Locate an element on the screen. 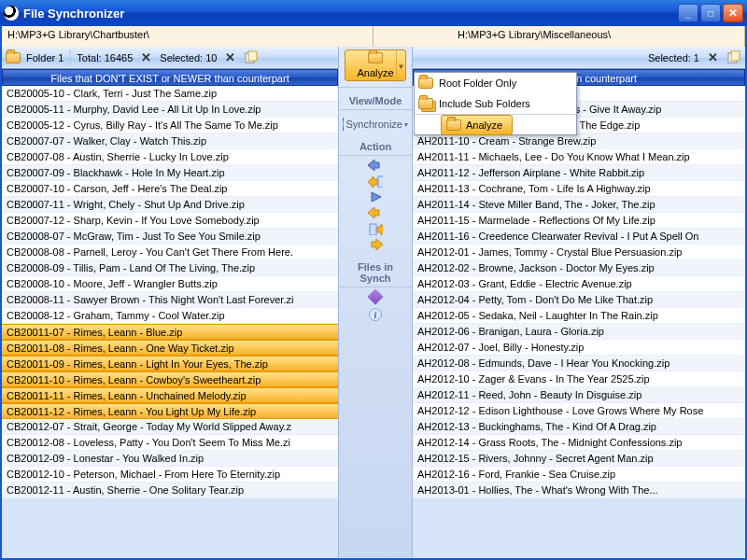 This screenshot has width=747, height=560. list-item: AH2012-04 - Petty, Tom - Don't Do Me Lik… is located at coordinates (579, 301).